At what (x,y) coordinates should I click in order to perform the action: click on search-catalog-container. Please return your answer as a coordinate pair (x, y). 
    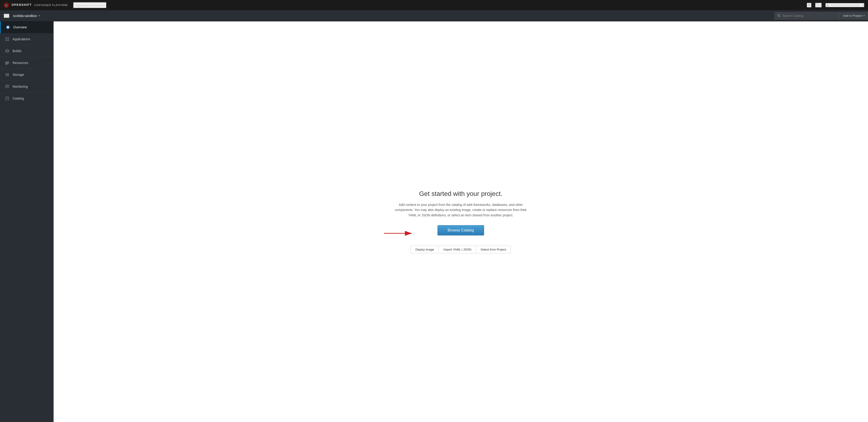
    Looking at the image, I should click on (807, 16).